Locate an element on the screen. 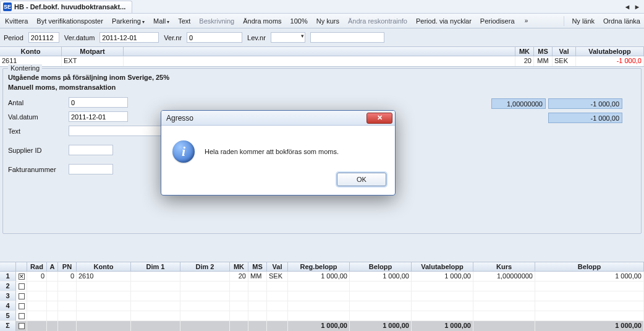  toolbar-andra-moms: Ändra moms is located at coordinates (262, 21).